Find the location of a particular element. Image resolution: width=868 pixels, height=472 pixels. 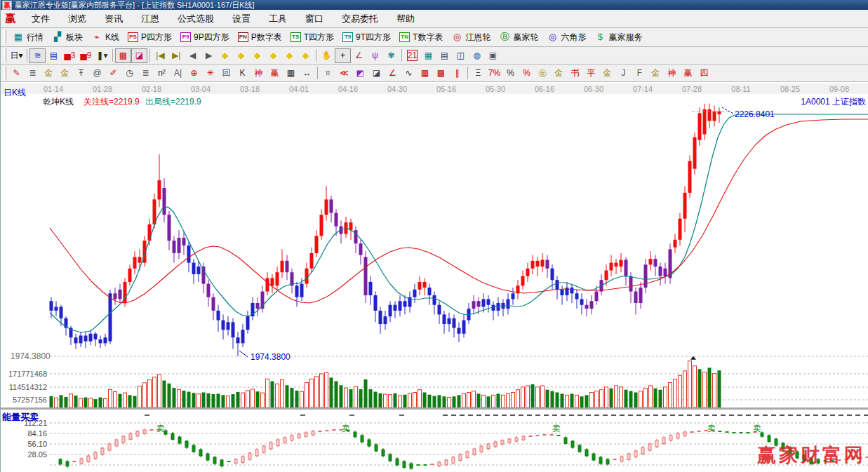

hexagon-button: ◎六角形 is located at coordinates (566, 38).